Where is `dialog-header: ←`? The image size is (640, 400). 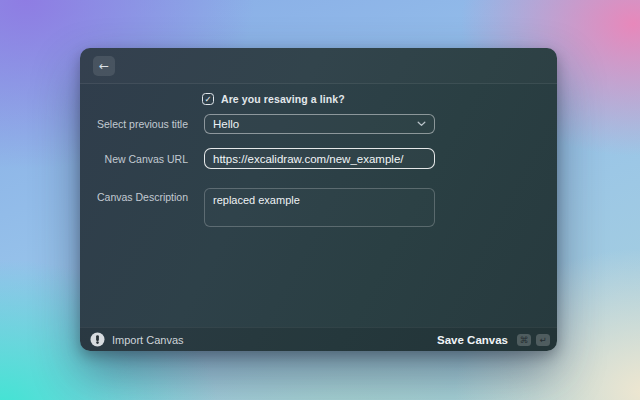
dialog-header: ← is located at coordinates (318, 66).